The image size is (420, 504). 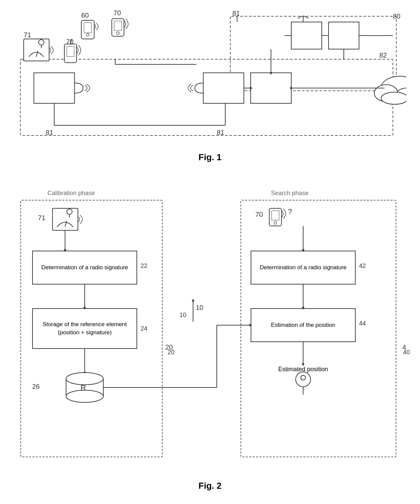 I want to click on ref-10: 10, so click(x=183, y=315).